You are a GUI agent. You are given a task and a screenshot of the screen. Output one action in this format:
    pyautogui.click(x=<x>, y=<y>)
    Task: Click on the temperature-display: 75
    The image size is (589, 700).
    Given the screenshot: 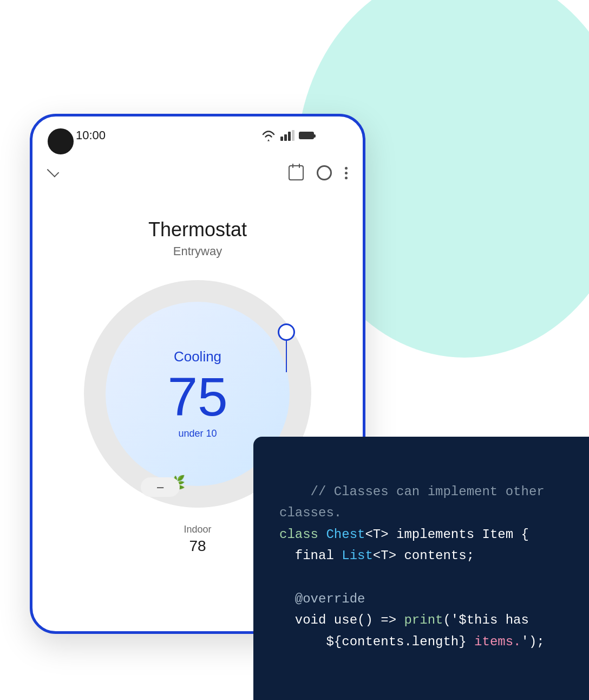 What is the action you would take?
    pyautogui.click(x=197, y=397)
    